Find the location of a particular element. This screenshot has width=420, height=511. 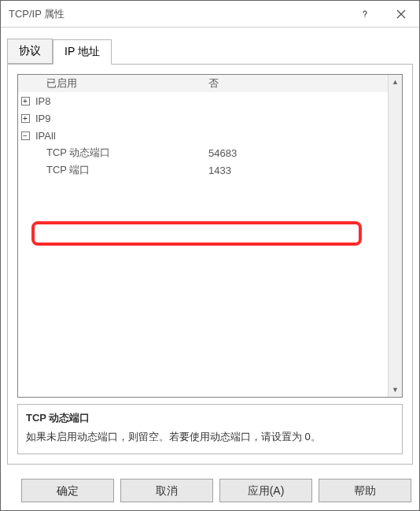

dialog-buttons: 确定 取消 应用(A) 帮助 is located at coordinates (210, 491).